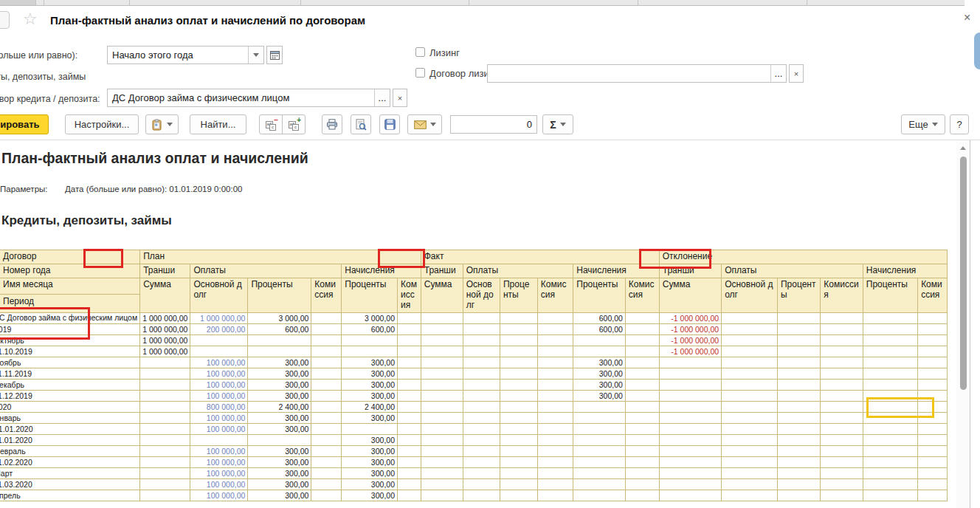  Describe the element at coordinates (165, 295) in the screenshot. I see `column-header-0-0: Сумма` at that location.